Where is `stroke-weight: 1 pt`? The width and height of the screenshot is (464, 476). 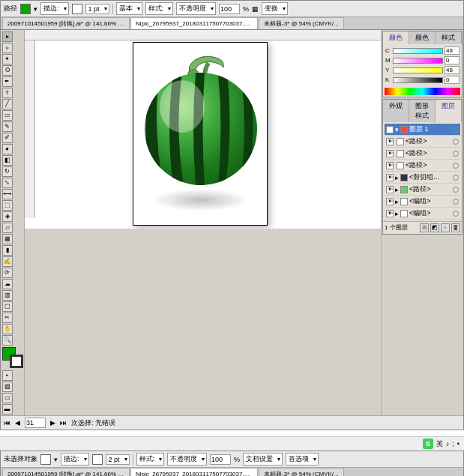 stroke-weight: 1 pt is located at coordinates (97, 9).